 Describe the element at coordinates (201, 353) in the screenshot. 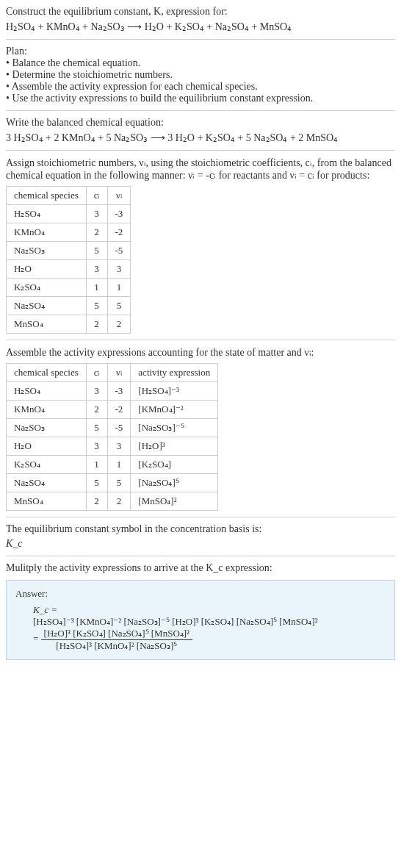

I see `activity-heading: Assemble the activity expressions accoun…` at that location.